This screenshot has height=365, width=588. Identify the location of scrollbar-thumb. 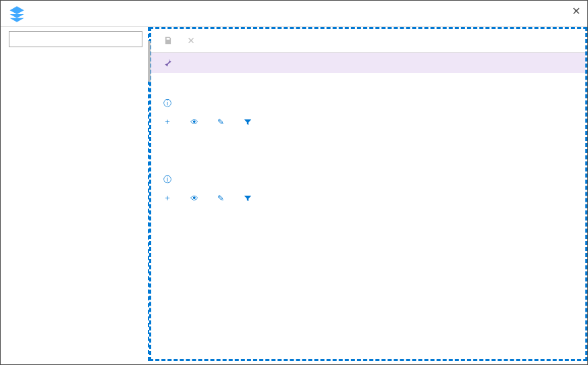
(149, 61).